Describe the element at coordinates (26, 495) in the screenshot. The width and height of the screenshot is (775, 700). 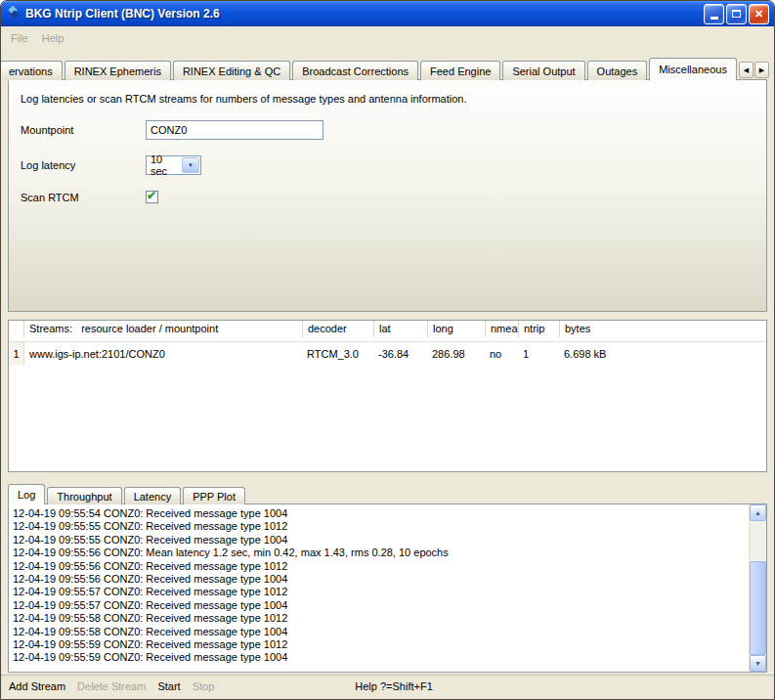
I see `tab-log: Log` at that location.